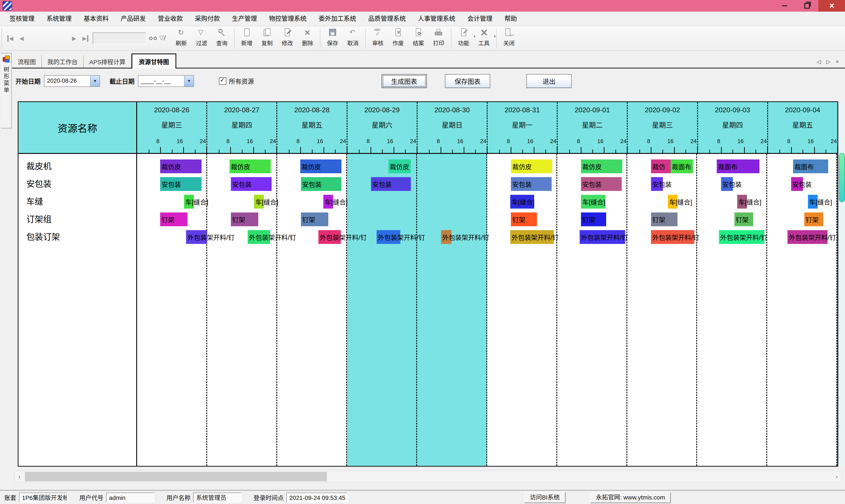  What do you see at coordinates (107, 61) in the screenshot?
I see `tab-APS排程计算: APS排程计算` at bounding box center [107, 61].